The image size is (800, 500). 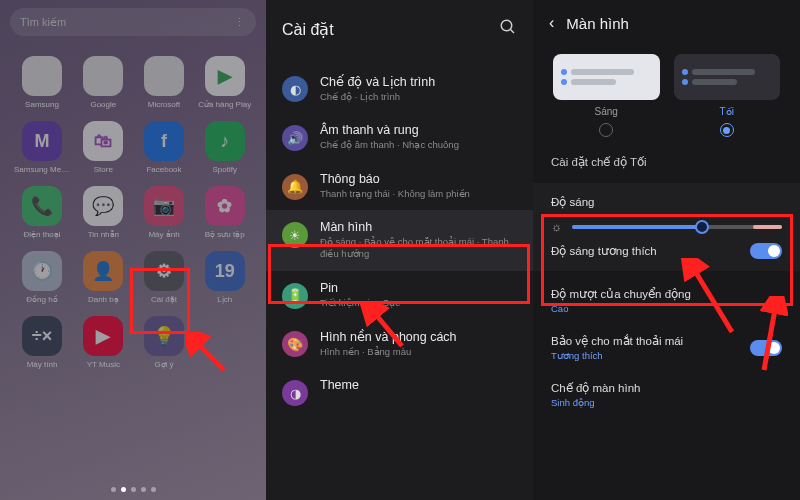 I want to click on app-b-s-u-t-p: ✿Bộ sưu tập, so click(x=224, y=212).